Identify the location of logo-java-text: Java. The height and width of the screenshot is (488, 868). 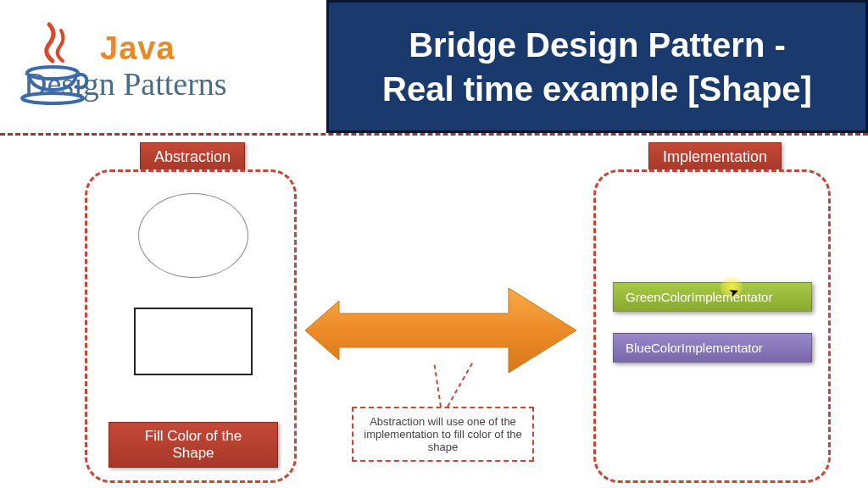
(164, 49).